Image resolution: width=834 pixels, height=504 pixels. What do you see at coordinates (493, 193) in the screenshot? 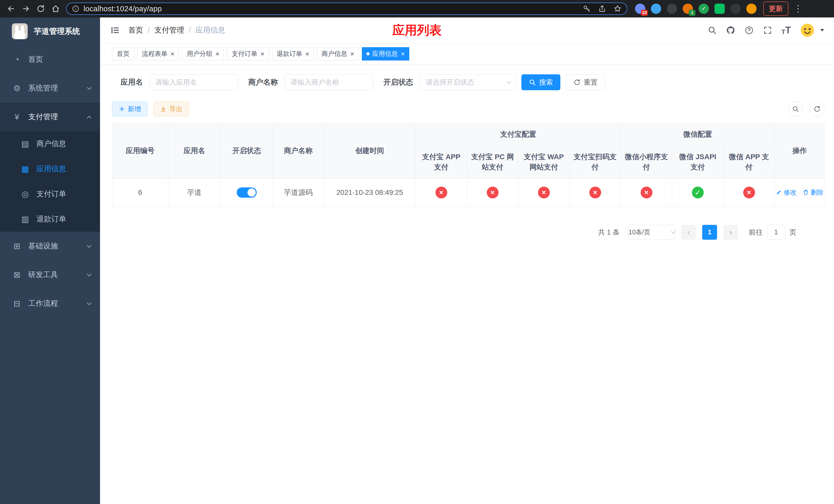
I see `config-disabled-cross-icon: ×` at bounding box center [493, 193].